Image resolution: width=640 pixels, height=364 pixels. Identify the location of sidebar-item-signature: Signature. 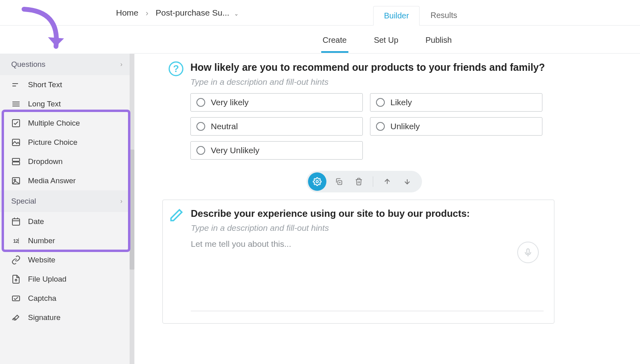
(66, 318).